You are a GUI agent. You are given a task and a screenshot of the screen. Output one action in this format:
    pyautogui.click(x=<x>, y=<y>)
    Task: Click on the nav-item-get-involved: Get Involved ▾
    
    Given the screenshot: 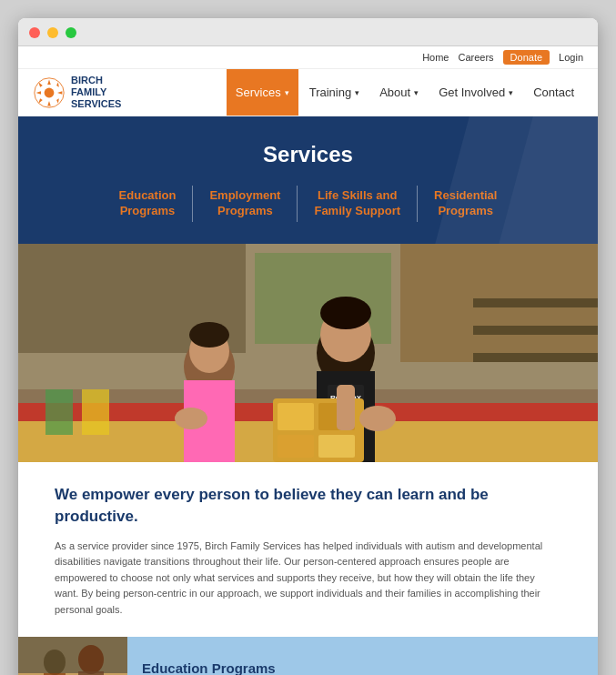 What is the action you would take?
    pyautogui.click(x=476, y=93)
    